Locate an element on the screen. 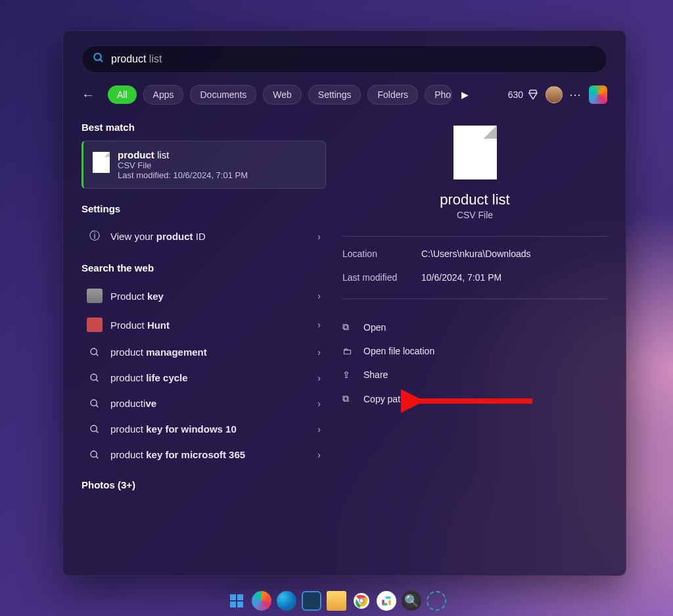 The image size is (673, 616). web-result: product management› is located at coordinates (204, 352).